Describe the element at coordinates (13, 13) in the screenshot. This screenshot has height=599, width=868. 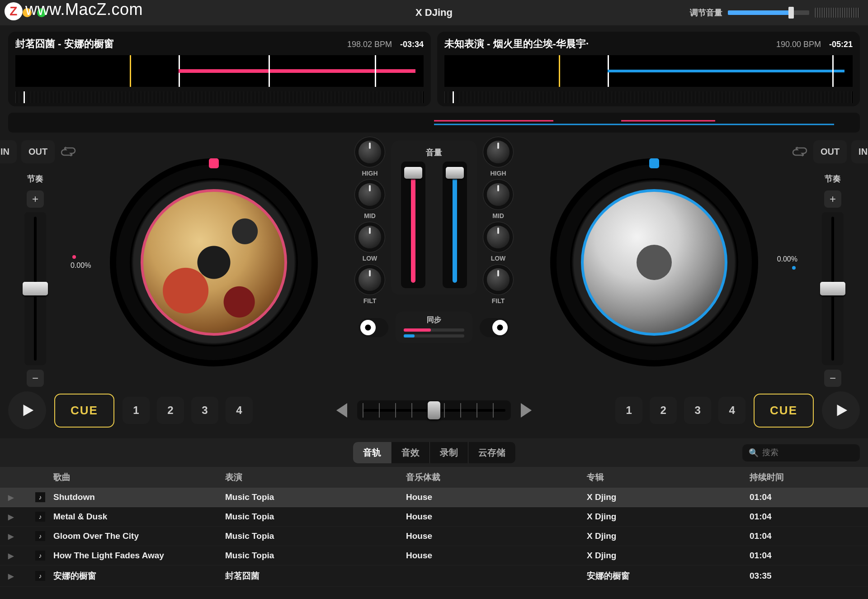
I see `close-icon` at that location.